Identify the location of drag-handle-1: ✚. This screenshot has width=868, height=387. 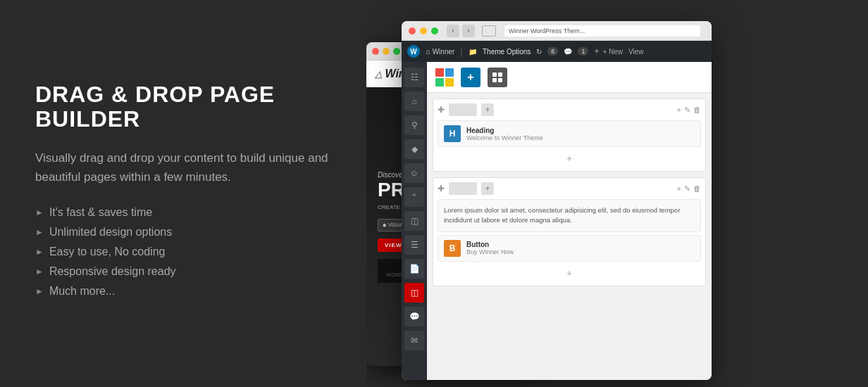
(441, 110).